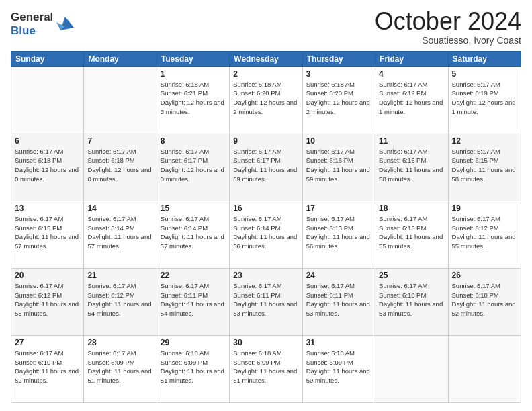  What do you see at coordinates (484, 167) in the screenshot?
I see `table-row: 12 Sunrise: 6:17 AMSunset: 6:15 PMDaylig…` at bounding box center [484, 167].